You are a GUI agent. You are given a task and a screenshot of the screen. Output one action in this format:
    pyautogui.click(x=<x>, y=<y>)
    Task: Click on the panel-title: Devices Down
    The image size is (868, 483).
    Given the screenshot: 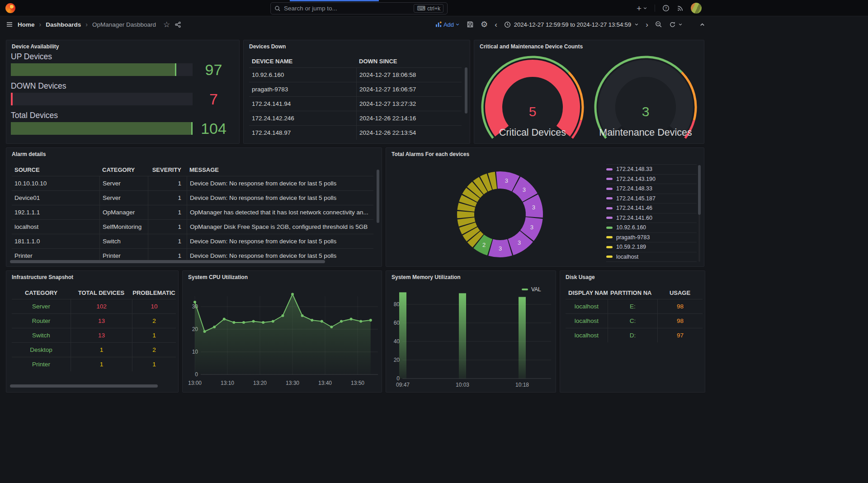 What is the action you would take?
    pyautogui.click(x=268, y=47)
    